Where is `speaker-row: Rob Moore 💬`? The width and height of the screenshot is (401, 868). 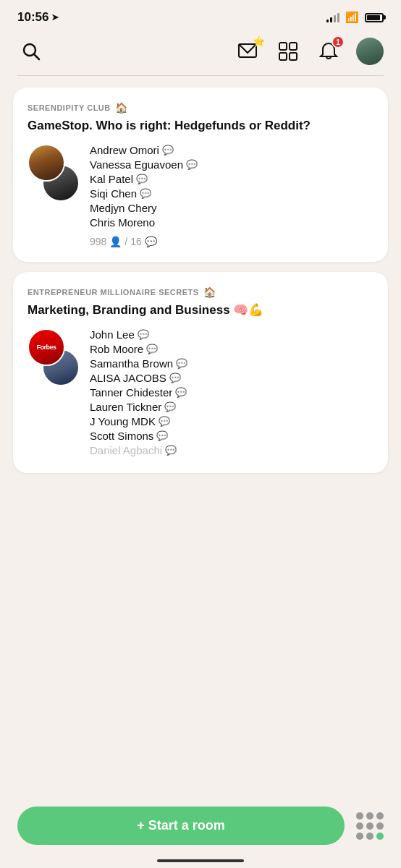 speaker-row: Rob Moore 💬 is located at coordinates (232, 349).